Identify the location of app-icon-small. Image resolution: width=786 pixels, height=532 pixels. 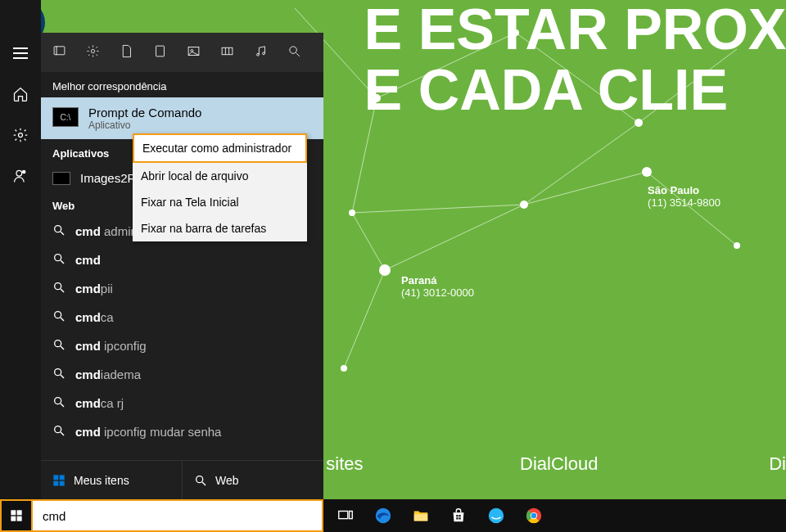
(61, 178).